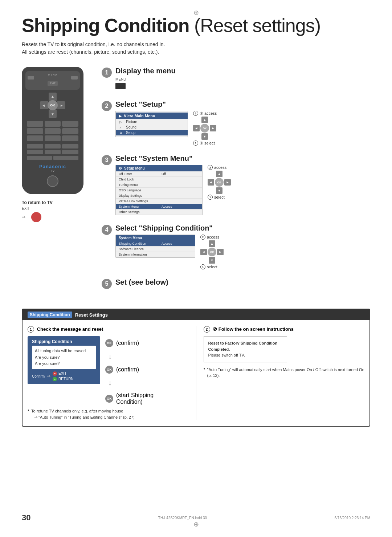 This screenshot has height=537, width=392. What do you see at coordinates (64, 351) in the screenshot?
I see `dialog-line1: All tuning data will be erased` at bounding box center [64, 351].